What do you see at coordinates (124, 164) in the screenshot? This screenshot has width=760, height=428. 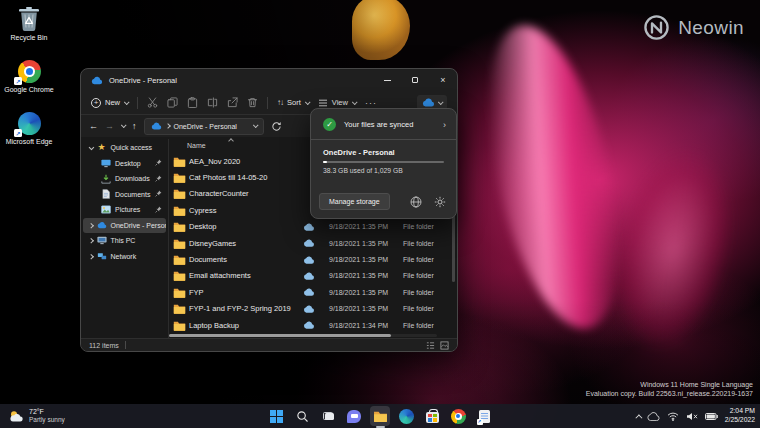 I see `sidebar-item-desktop: Desktop` at bounding box center [124, 164].